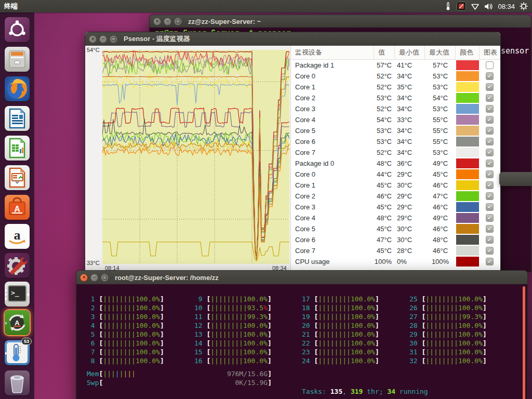 This screenshot has width=532, height=399. Describe the element at coordinates (17, 323) in the screenshot. I see `launcher-updater-icon: A` at that location.